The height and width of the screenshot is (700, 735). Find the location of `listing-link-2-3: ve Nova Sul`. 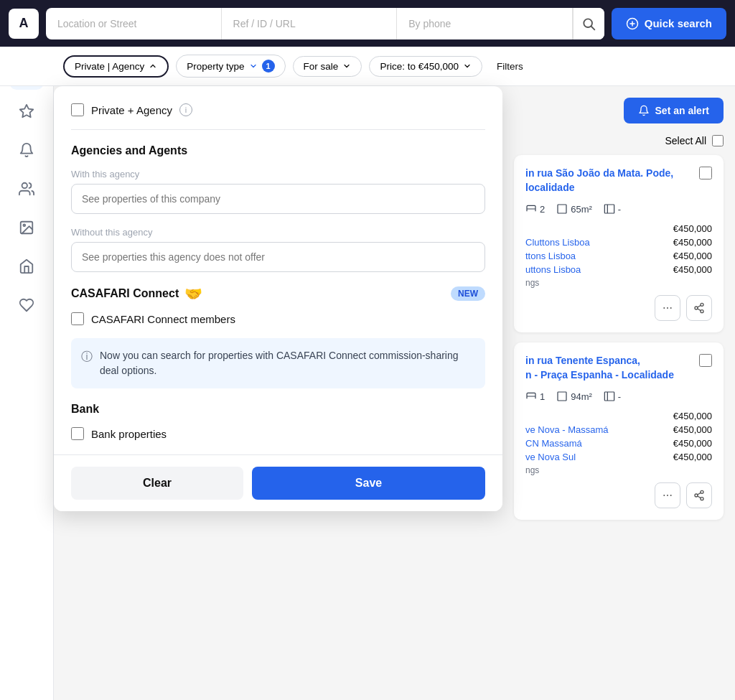

listing-link-2-3: ve Nova Sul is located at coordinates (551, 457).